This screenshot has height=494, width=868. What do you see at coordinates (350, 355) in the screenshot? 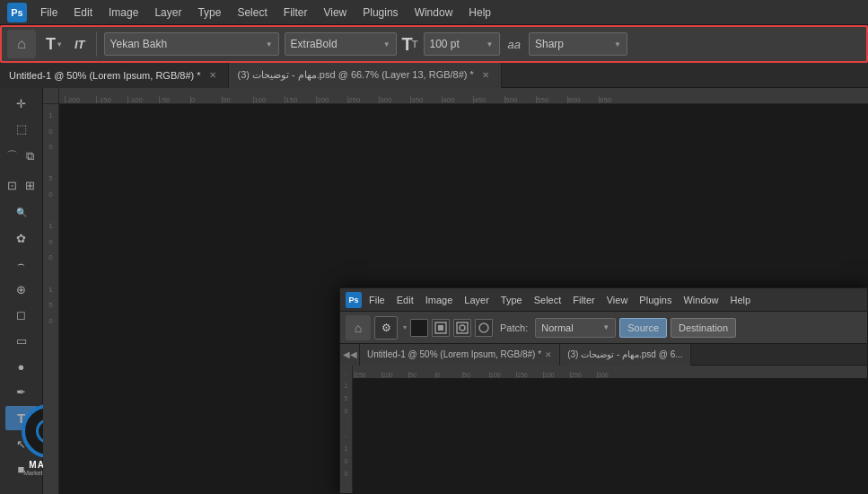
I see `collapse-button: ◀◀` at bounding box center [350, 355].